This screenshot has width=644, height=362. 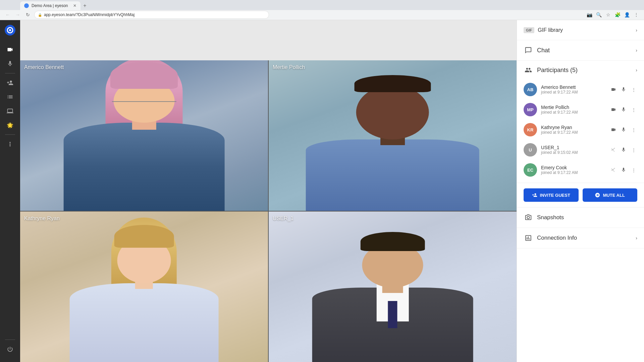 What do you see at coordinates (586, 238) in the screenshot?
I see `connection-info-title: Connection Info` at bounding box center [586, 238].